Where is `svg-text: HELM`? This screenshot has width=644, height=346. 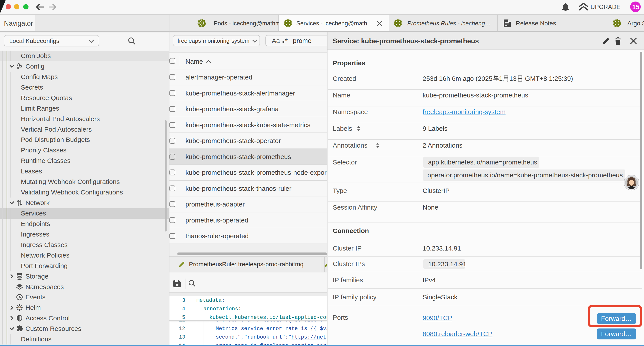 svg-text: HELM is located at coordinates (20, 308).